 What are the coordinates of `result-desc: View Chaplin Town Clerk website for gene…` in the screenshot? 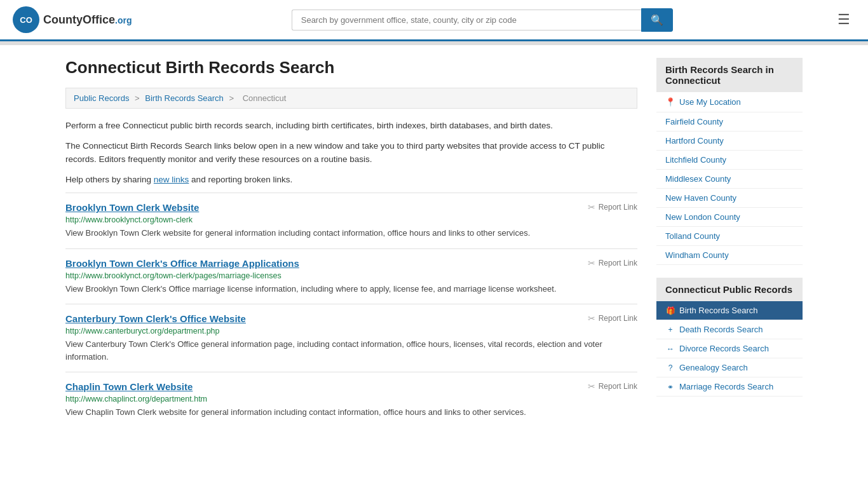 It's located at (351, 412).